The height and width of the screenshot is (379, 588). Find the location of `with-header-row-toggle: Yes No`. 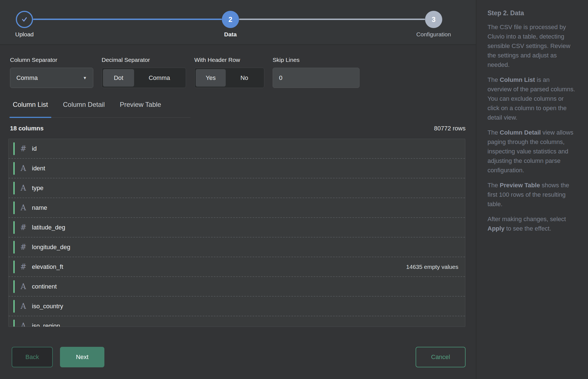

with-header-row-toggle: Yes No is located at coordinates (229, 78).